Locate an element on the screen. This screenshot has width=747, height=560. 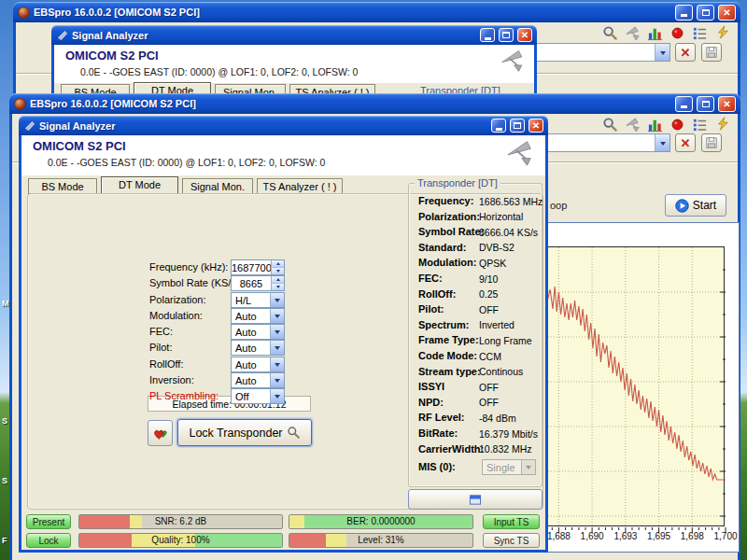
tpd-label-issyi: ISSYI is located at coordinates (431, 386).